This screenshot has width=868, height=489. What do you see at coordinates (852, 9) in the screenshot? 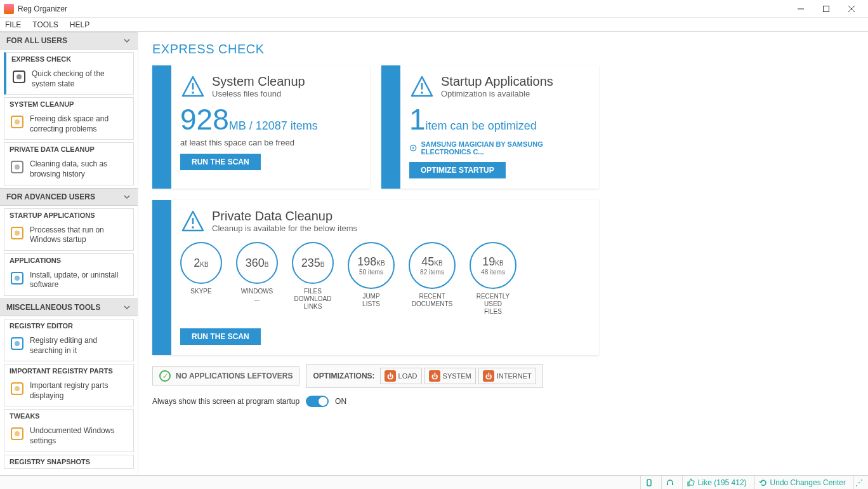
I see `close-button` at bounding box center [852, 9].